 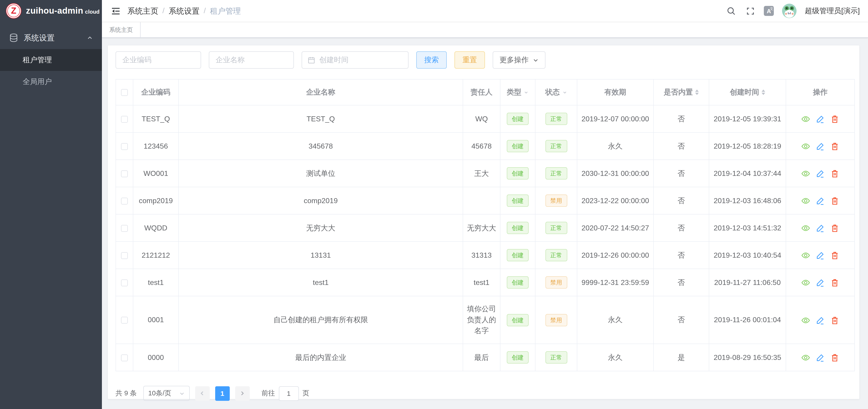 What do you see at coordinates (519, 60) in the screenshot?
I see `more-actions-button: 更多操作` at bounding box center [519, 60].